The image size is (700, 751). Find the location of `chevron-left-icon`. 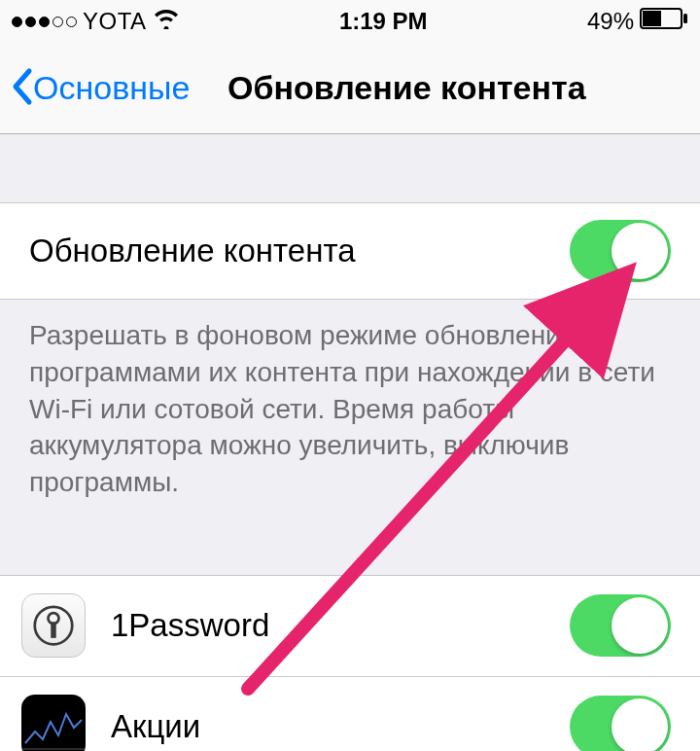

chevron-left-icon is located at coordinates (22, 89).